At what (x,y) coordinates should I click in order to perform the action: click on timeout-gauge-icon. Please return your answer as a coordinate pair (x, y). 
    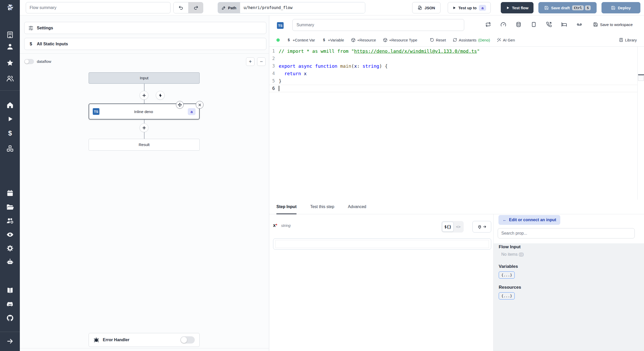
    Looking at the image, I should click on (503, 24).